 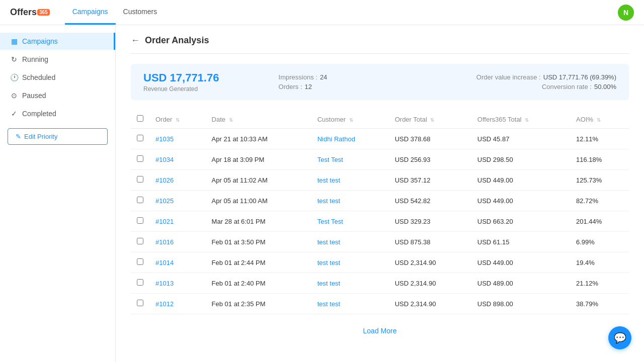 I want to click on order-link: #1014, so click(x=165, y=262).